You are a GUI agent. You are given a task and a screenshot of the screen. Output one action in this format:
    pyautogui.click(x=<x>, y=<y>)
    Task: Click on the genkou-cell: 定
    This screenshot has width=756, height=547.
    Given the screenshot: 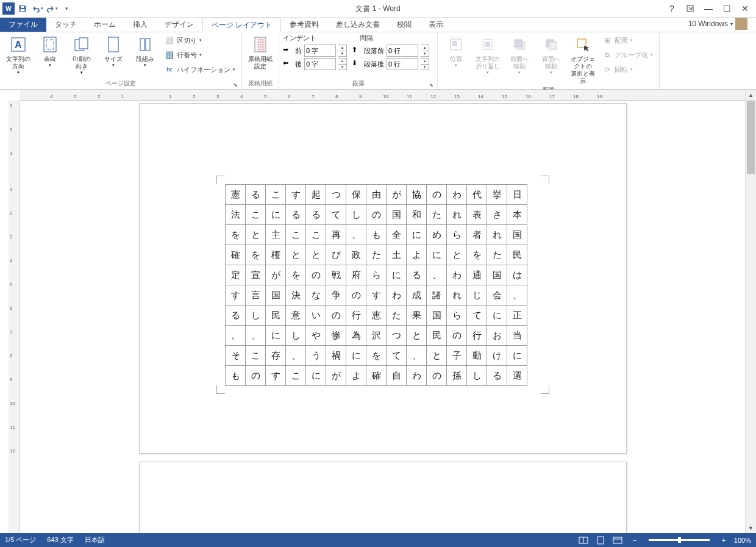 What is the action you would take?
    pyautogui.click(x=235, y=276)
    